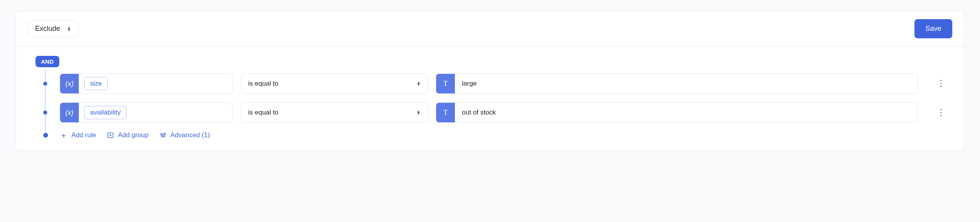 The image size is (980, 222). What do you see at coordinates (105, 113) in the screenshot?
I see `attribute-chip: availability` at bounding box center [105, 113].